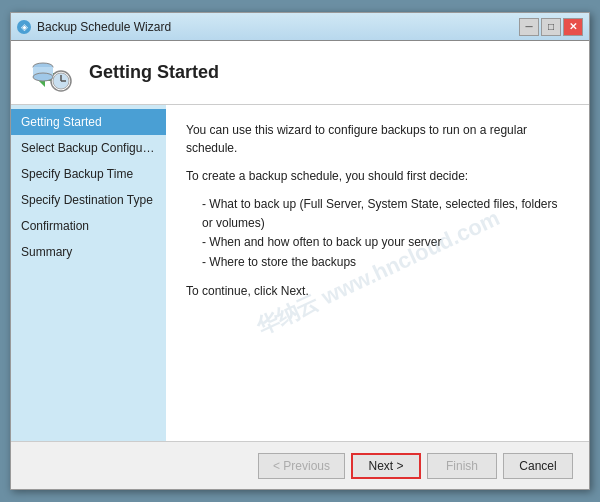 This screenshot has width=600, height=502. I want to click on sidebar-item-confirmation: Confirmation, so click(88, 226).